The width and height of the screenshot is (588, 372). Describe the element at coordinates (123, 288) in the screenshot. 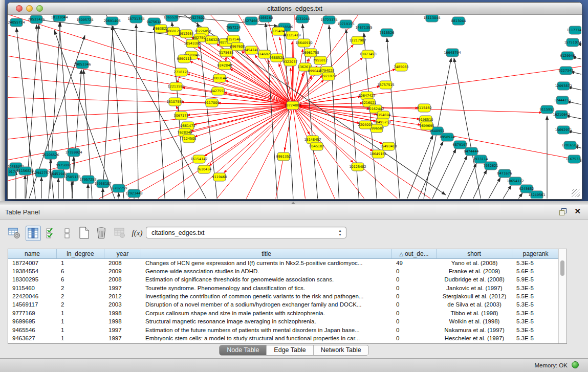

I see `table-cell: 1997` at that location.